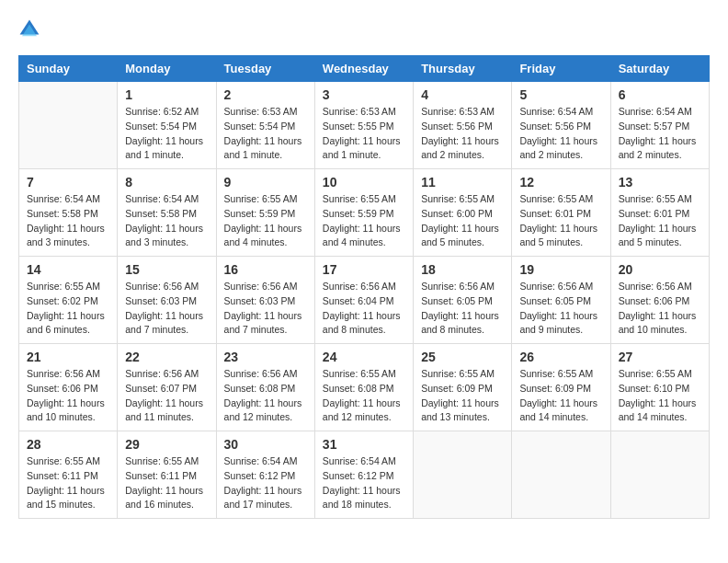 Image resolution: width=728 pixels, height=563 pixels. I want to click on calendar-header-tuesday: Tuesday, so click(265, 69).